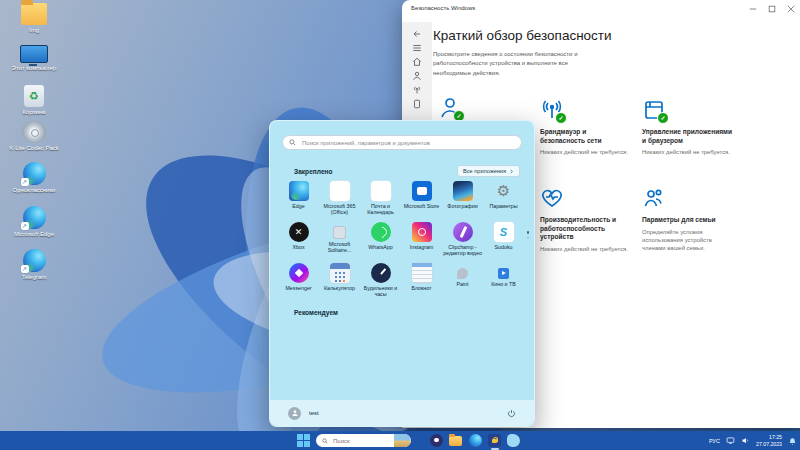  Describe the element at coordinates (422, 273) in the screenshot. I see `notepad-app-icon` at that location.